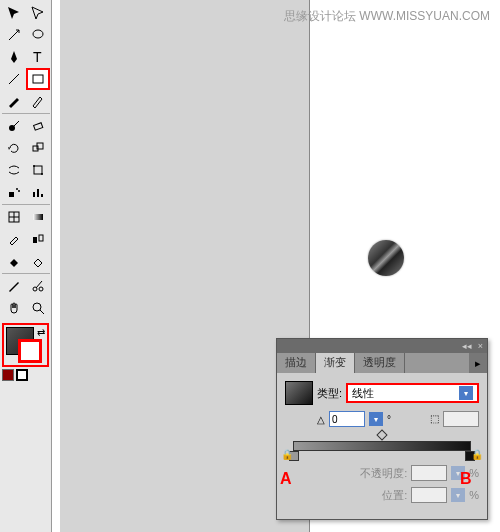 This screenshot has width=500, height=532. Describe the element at coordinates (286, 479) in the screenshot. I see `callout-a: A` at that location.